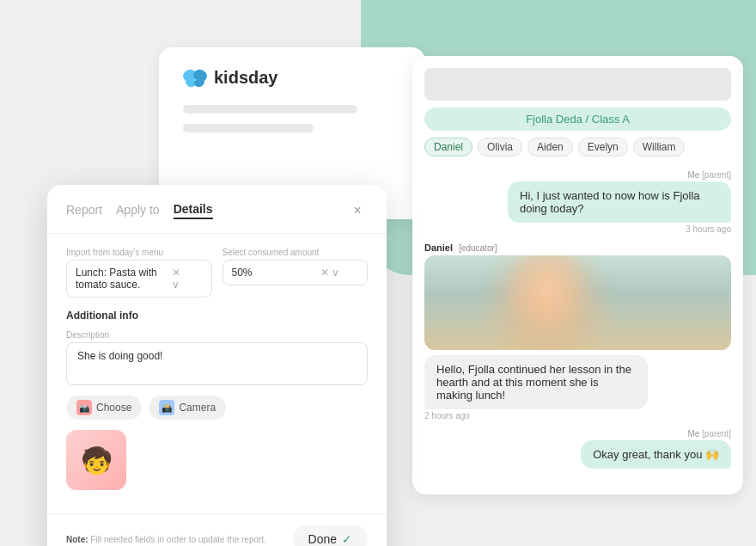 This screenshot has width=756, height=546. Describe the element at coordinates (448, 147) in the screenshot. I see `member-daniel: Daniel` at that location.